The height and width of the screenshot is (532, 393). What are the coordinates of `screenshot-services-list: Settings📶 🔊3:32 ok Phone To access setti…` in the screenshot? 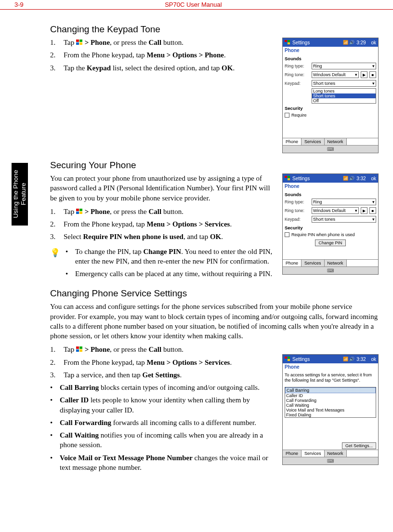 It's located at (330, 410).